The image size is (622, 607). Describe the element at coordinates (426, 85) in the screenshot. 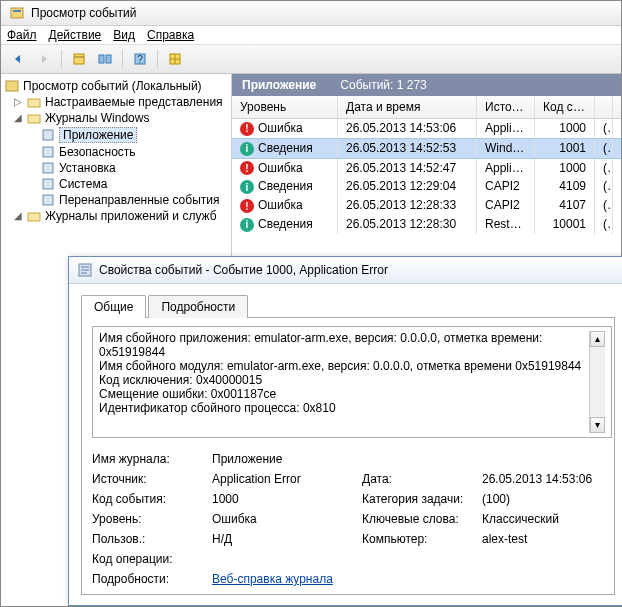

I see `events-header: Приложение Событий: 1 273` at that location.